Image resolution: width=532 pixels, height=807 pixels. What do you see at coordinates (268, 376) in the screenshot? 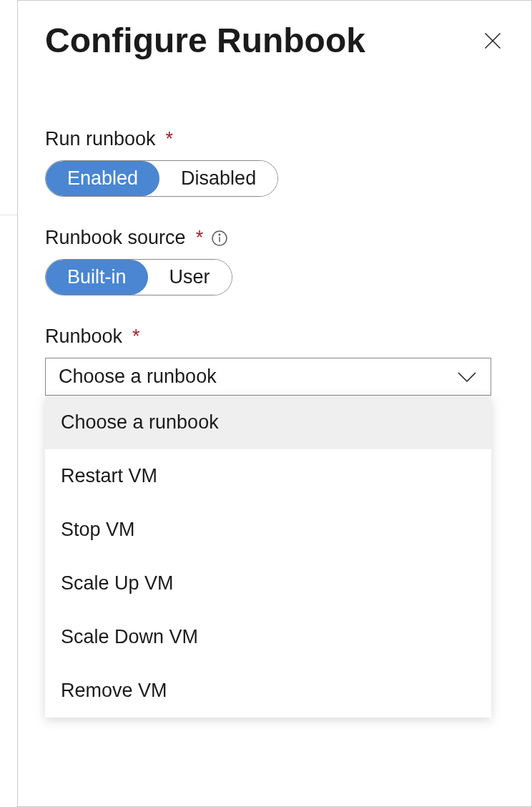
I see `runbook-dropdown: Choose a runbook` at bounding box center [268, 376].